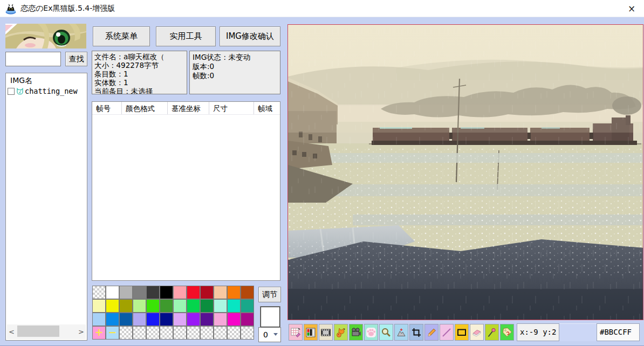  Describe the element at coordinates (507, 332) in the screenshot. I see `tag-tool-button` at that location.